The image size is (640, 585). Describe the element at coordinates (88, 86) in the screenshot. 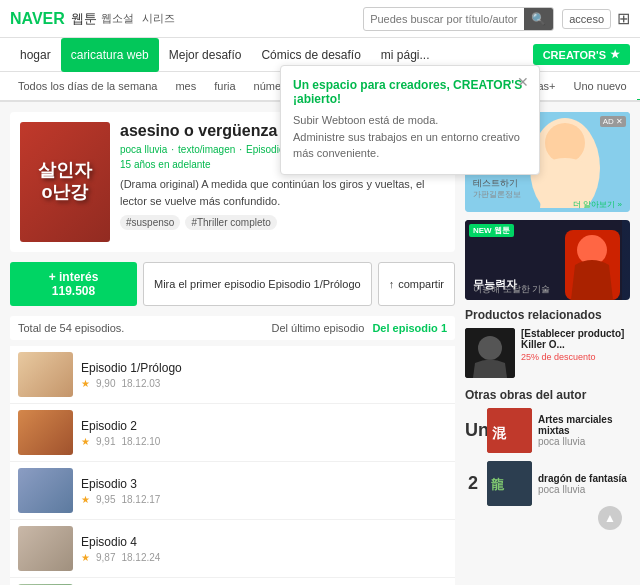

I see `genre-tab-all-week: Todos los días de la semana` at that location.